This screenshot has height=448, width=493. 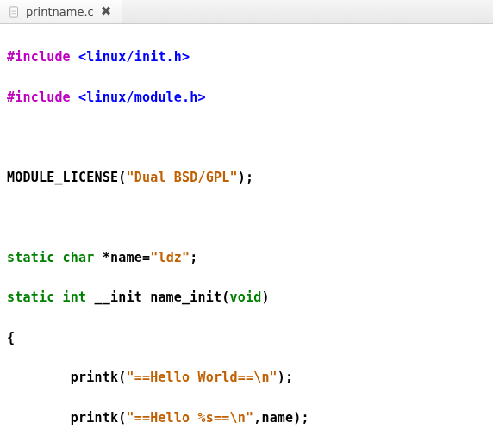 I want to click on code-line: {, so click(x=246, y=338).